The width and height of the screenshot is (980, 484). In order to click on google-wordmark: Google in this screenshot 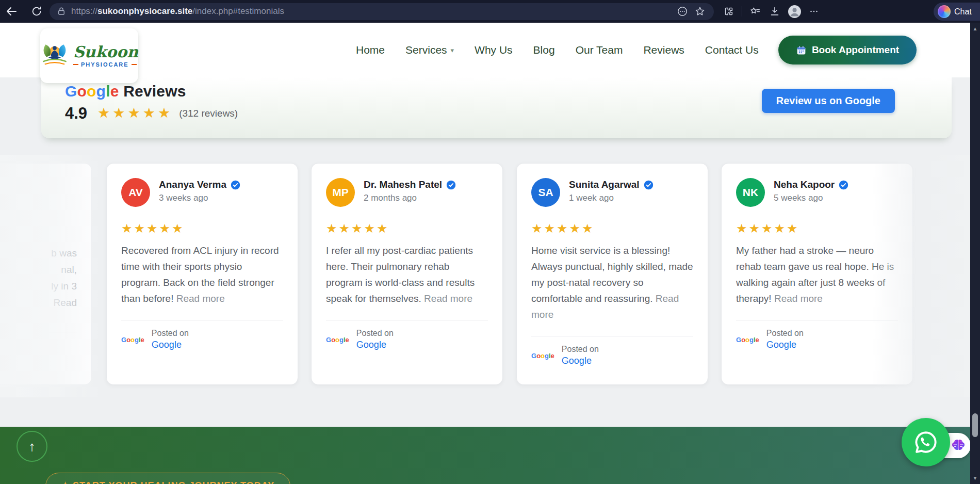, I will do `click(92, 91)`.